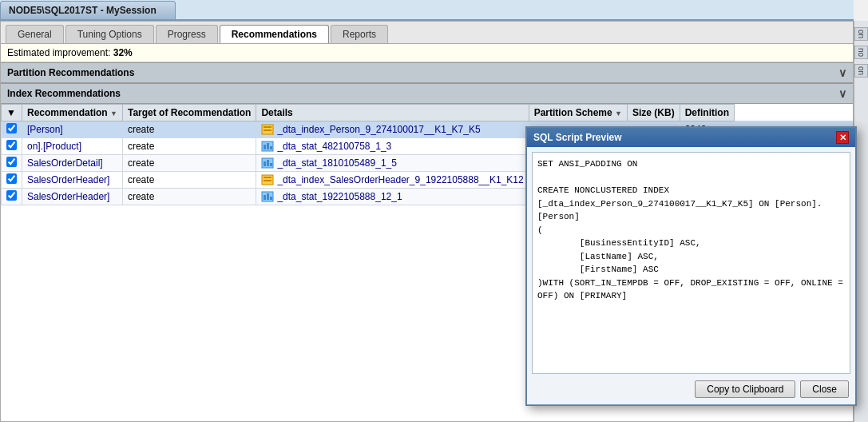 The image size is (868, 422). I want to click on tab-recommendations: Recommendations, so click(275, 34).